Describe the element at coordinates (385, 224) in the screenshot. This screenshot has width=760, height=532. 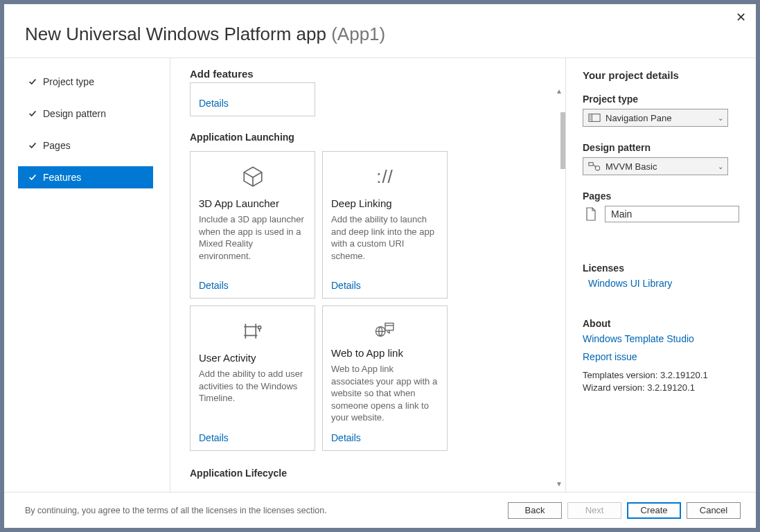
I see `feature-card-deep-linking: :// Deep Linking Add the ability to laun…` at that location.